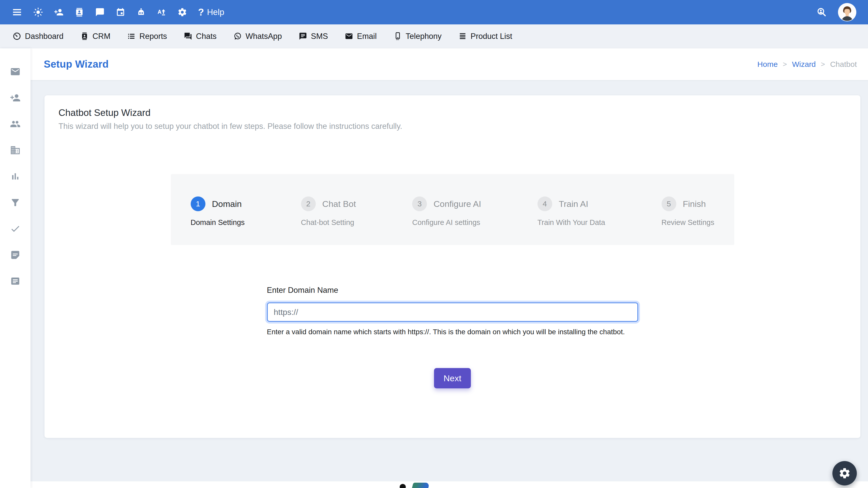 The image size is (868, 488). What do you see at coordinates (844, 473) in the screenshot?
I see `settings-fab` at bounding box center [844, 473].